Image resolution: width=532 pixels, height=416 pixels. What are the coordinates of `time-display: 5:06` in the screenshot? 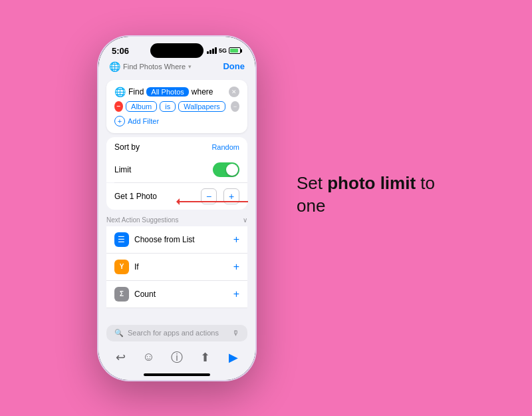 It's located at (120, 51).